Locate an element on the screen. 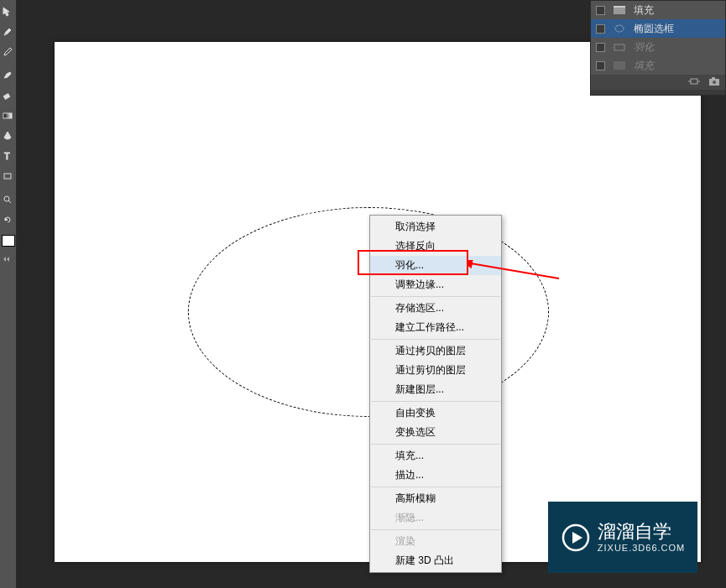  menu-new-3d-extrusion: 新建 3D 凸出 is located at coordinates (436, 560).